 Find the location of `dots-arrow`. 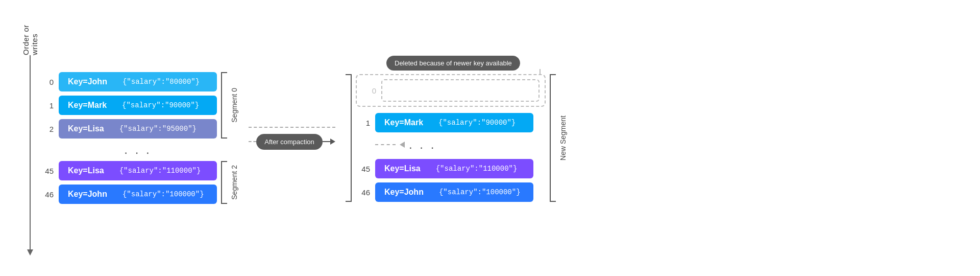

dots-arrow is located at coordinates (402, 145).